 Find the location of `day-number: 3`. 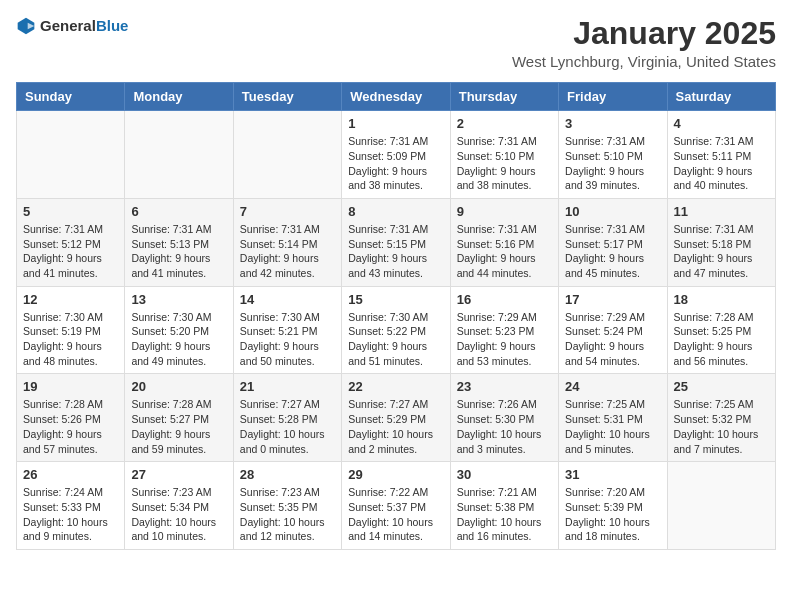

day-number: 3 is located at coordinates (612, 124).